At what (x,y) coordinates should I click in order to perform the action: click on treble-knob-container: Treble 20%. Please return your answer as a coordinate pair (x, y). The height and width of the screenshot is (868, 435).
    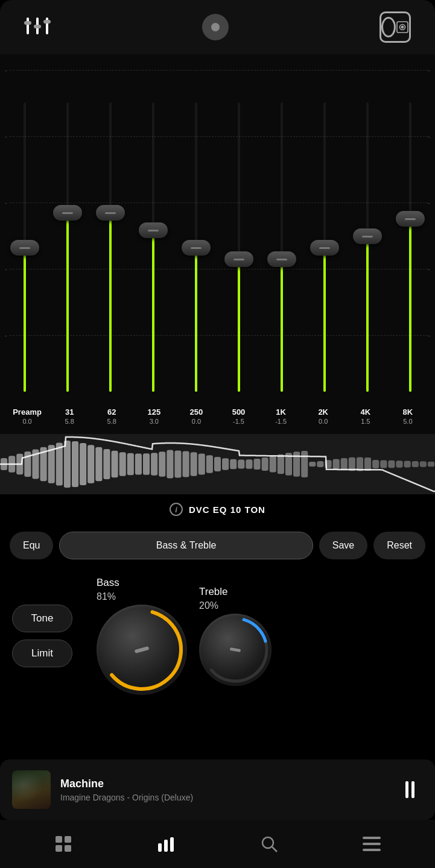
    Looking at the image, I should click on (235, 636).